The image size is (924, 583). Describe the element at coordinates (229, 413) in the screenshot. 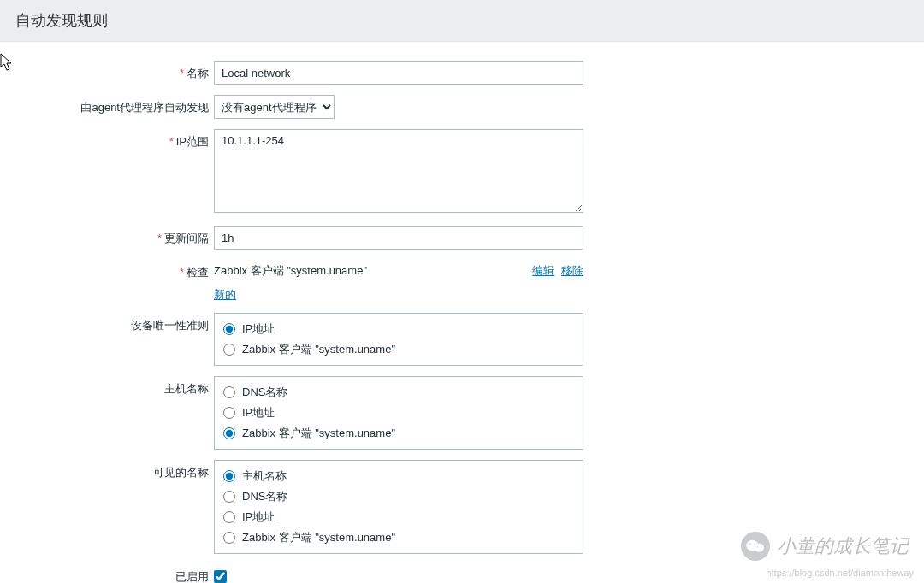

I see `hostname-radio-ip` at that location.